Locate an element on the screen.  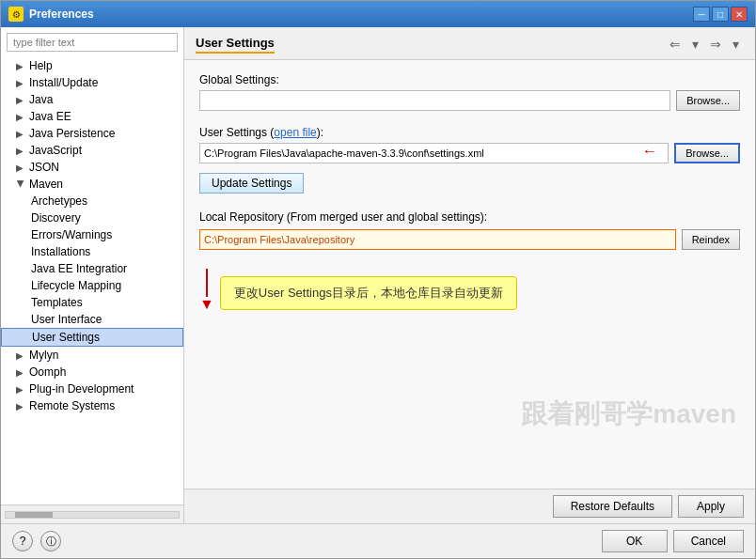
sidebar-label: User Interface is located at coordinates (66, 319).